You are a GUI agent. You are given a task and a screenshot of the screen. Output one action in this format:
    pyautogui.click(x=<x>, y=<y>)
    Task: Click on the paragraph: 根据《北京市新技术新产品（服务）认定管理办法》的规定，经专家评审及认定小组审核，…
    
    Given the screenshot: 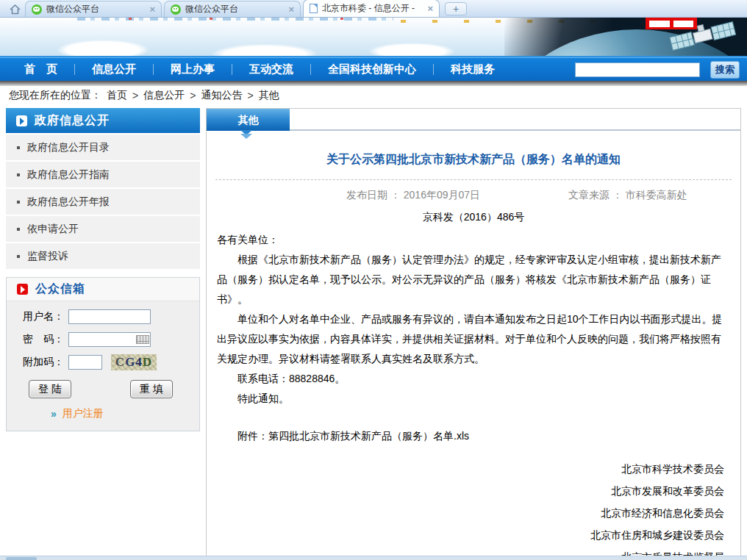 What is the action you would take?
    pyautogui.click(x=473, y=279)
    